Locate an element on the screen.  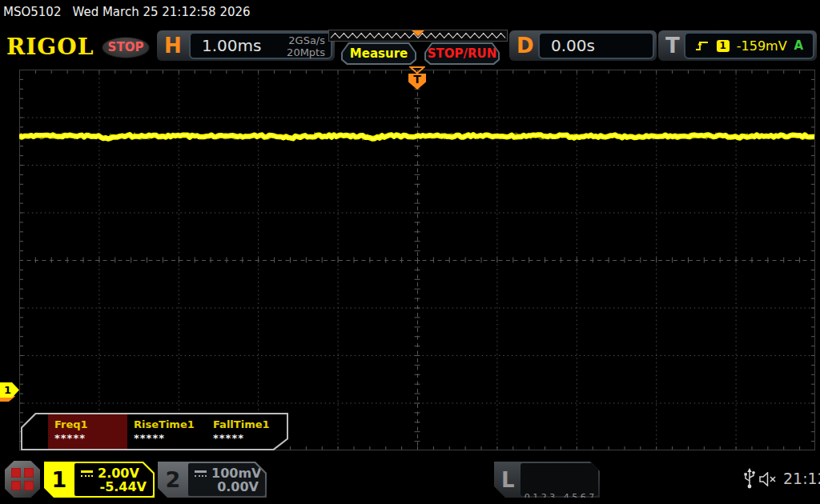
trigger-position-icon is located at coordinates (417, 70).